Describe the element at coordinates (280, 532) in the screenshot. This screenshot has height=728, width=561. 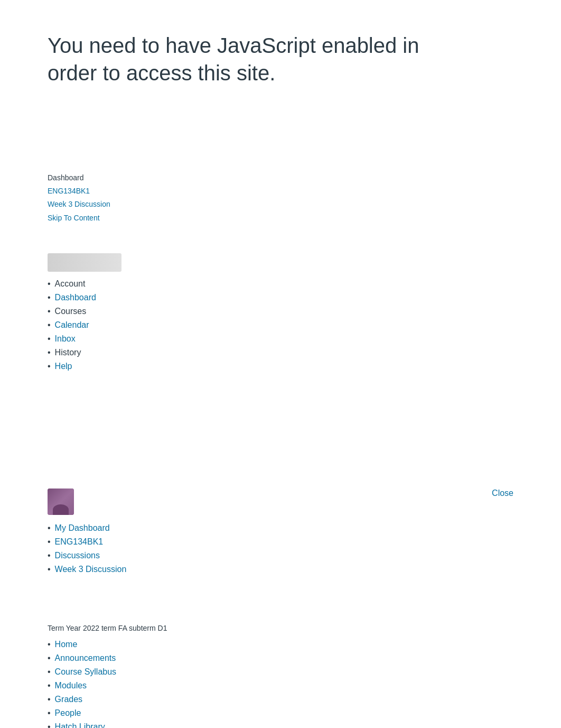
I see `user-section: Close • My Dashboard • ENG134BK1 • Discu…` at that location.